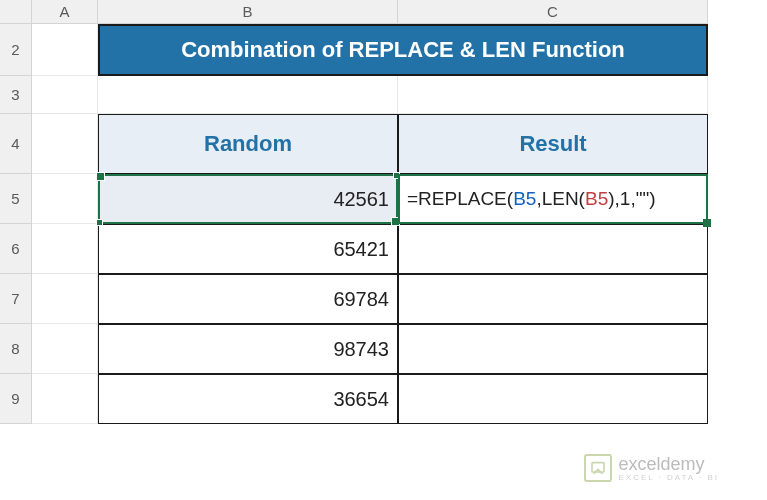 This screenshot has height=500, width=767. What do you see at coordinates (16, 399) in the screenshot?
I see `row-header-9: 9` at bounding box center [16, 399].